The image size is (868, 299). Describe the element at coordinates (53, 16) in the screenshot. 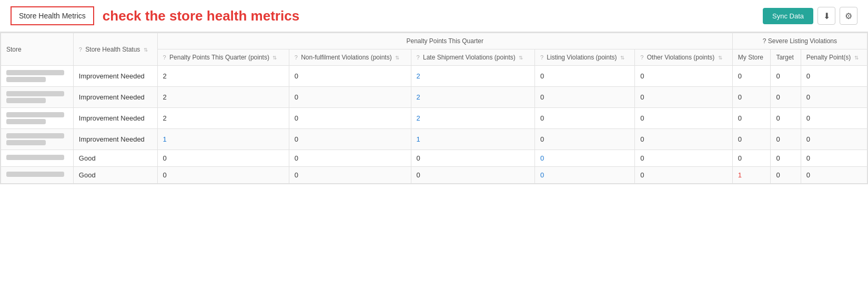

I see `page-title: Store Health Metrics` at that location.